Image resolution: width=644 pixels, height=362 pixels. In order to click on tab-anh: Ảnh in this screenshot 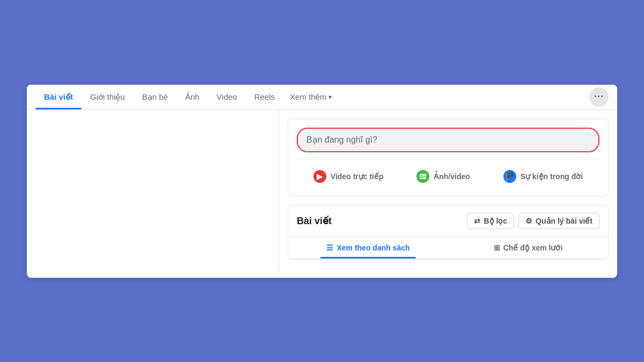, I will do `click(192, 97)`.